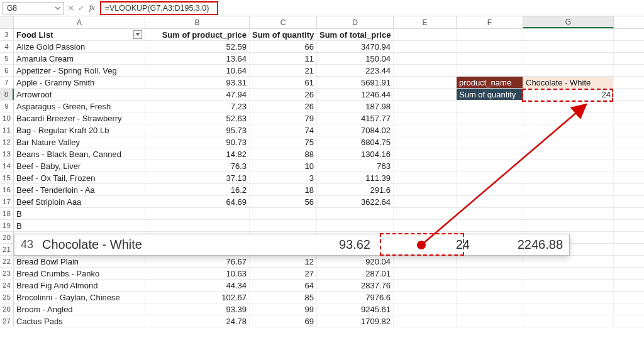 The width and height of the screenshot is (644, 338). Describe the element at coordinates (355, 285) in the screenshot. I see `cell: 2837.76` at that location.